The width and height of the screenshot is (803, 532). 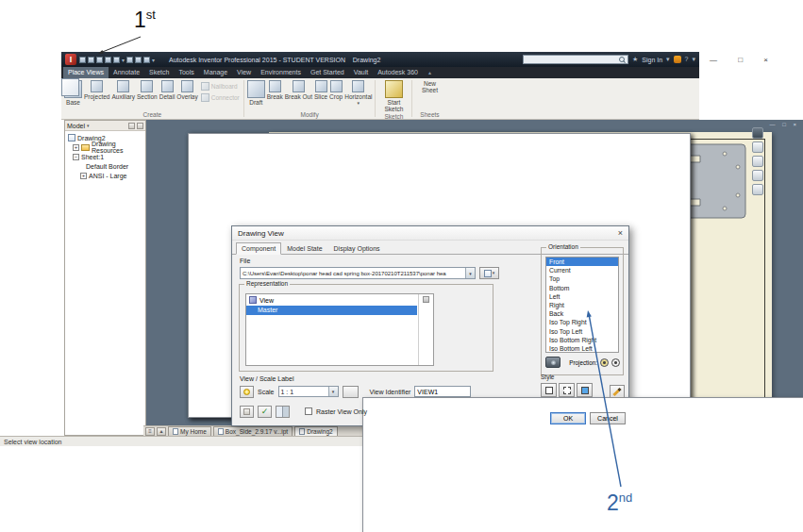 What do you see at coordinates (582, 289) in the screenshot?
I see `orientation-item-bottom: Bottom` at bounding box center [582, 289].